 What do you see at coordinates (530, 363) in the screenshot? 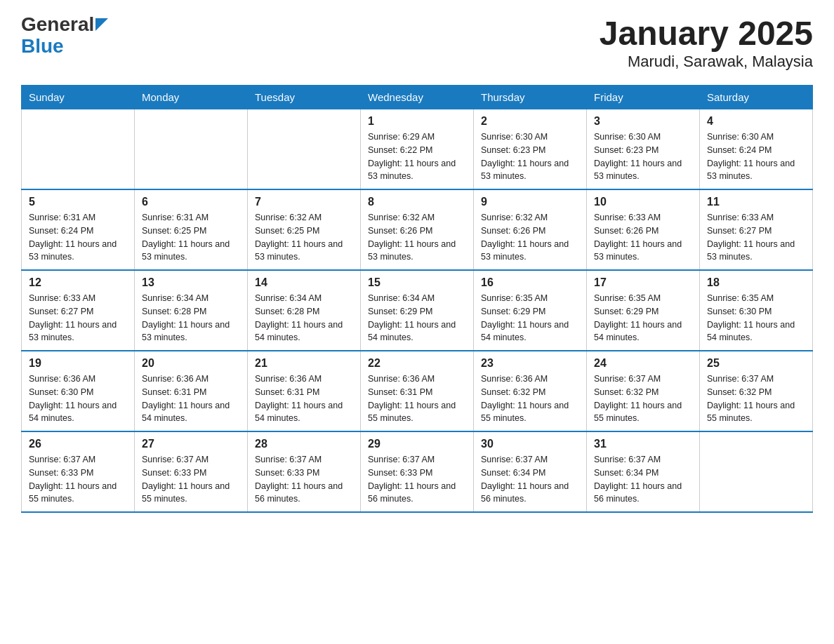
I see `day-number: 23` at bounding box center [530, 363].